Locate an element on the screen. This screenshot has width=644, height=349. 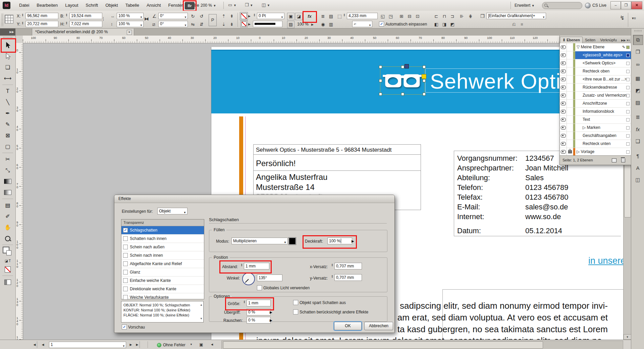
layer-row: Rücksendeadresse is located at coordinates (596, 88).